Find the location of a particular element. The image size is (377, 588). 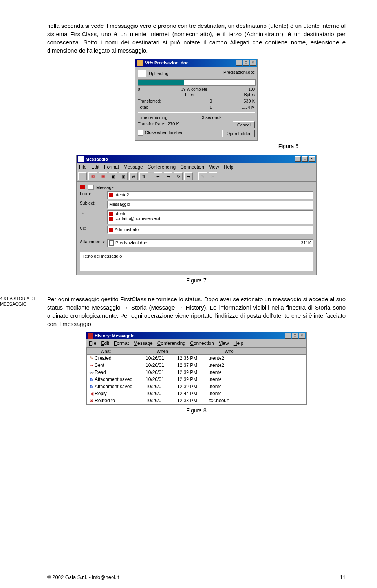

window-titlebar: Messaggio _ □ × is located at coordinates (196, 159).